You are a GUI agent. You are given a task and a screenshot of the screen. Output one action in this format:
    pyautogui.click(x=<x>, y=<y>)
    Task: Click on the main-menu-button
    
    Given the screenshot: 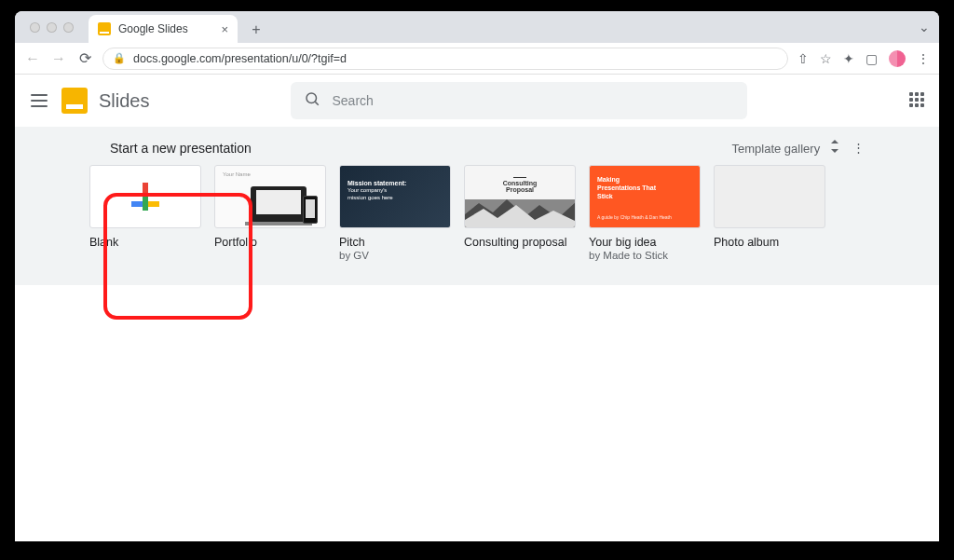 What is the action you would take?
    pyautogui.click(x=39, y=101)
    